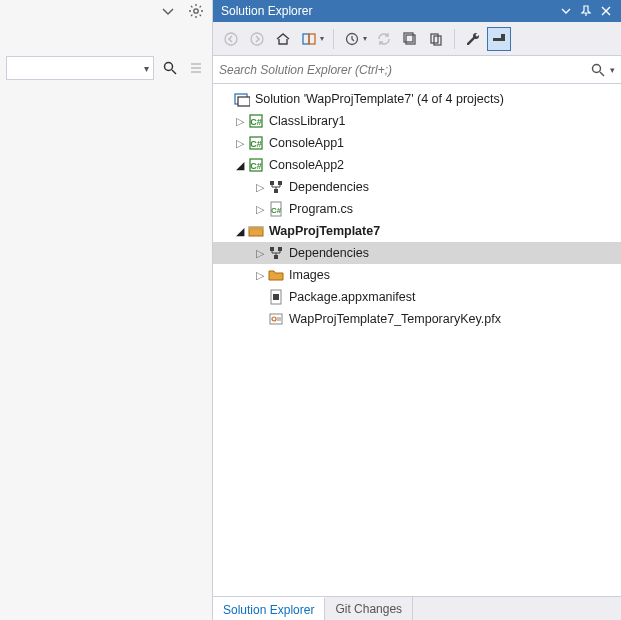 The height and width of the screenshot is (620, 621). Describe the element at coordinates (106, 68) in the screenshot. I see `left-search-row: ▾` at that location.